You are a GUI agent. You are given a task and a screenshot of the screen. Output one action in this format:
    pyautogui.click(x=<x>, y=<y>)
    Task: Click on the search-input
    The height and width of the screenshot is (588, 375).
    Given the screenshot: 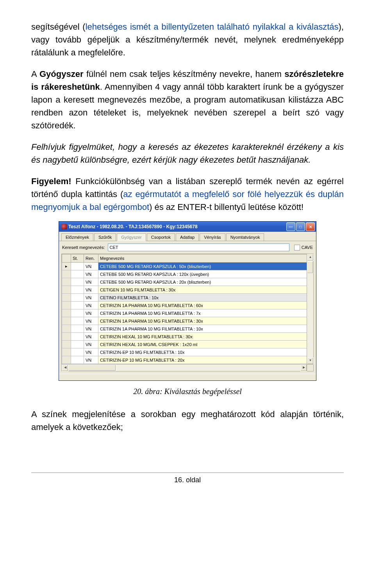 What is the action you would take?
    pyautogui.click(x=198, y=247)
    